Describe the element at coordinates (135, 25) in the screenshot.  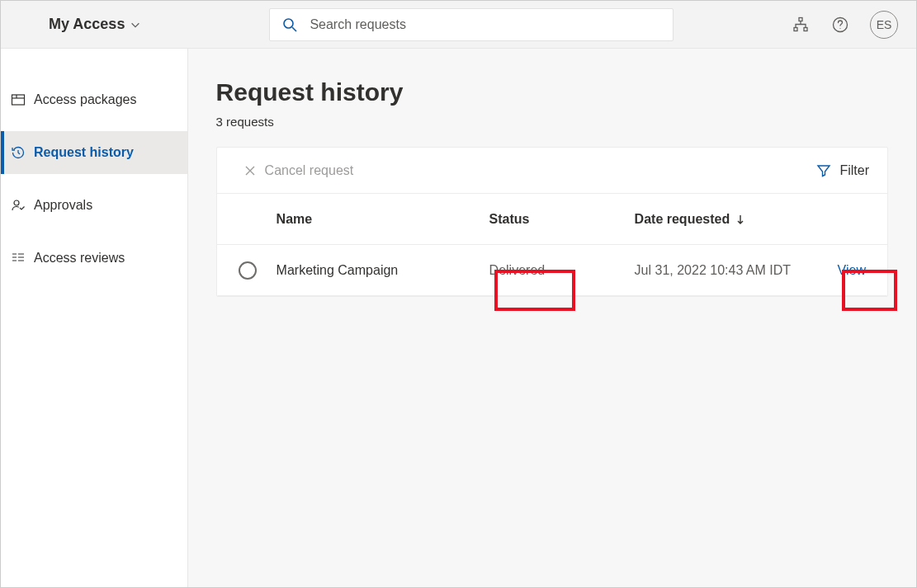
I see `chevron-down-icon` at that location.